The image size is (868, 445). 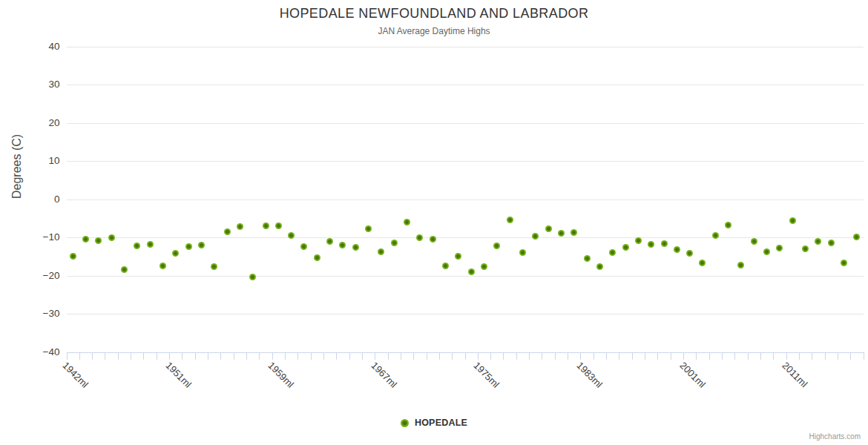 I want to click on x-axis-category-label: 1951ml, so click(x=178, y=375).